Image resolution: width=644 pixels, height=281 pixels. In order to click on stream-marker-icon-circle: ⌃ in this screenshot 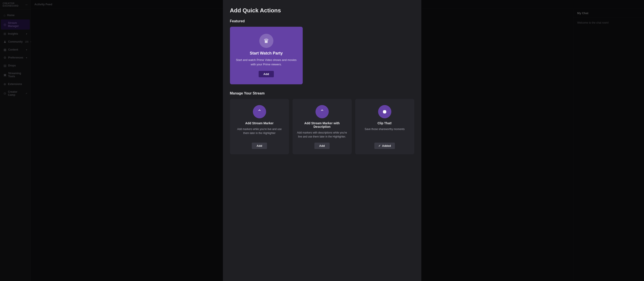, I will do `click(260, 112)`.